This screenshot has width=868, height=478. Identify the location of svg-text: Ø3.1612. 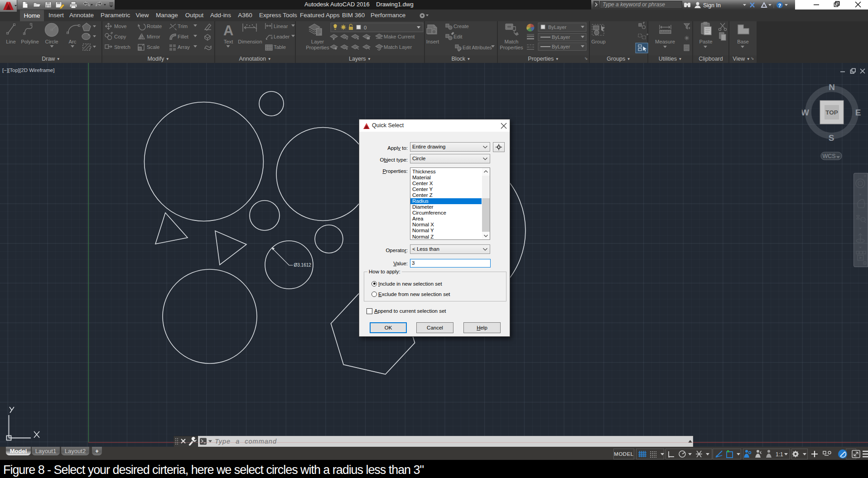
(303, 265).